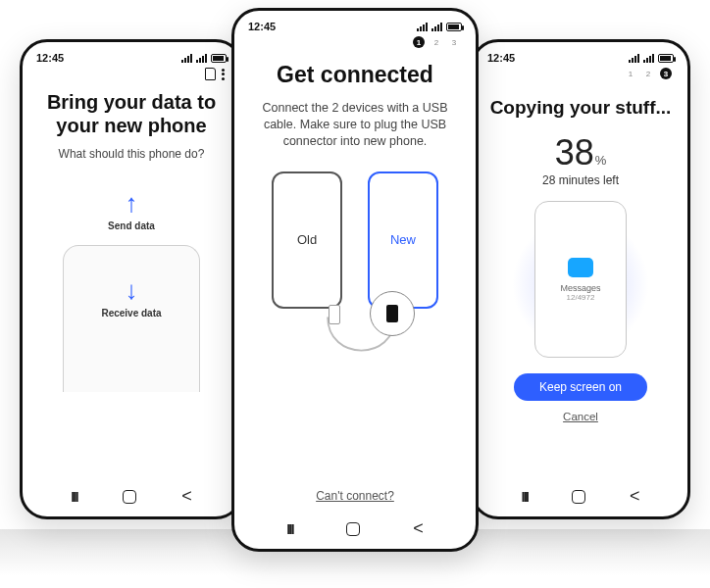  What do you see at coordinates (131, 210) in the screenshot?
I see `send-data-option: ↑ Send data` at bounding box center [131, 210].